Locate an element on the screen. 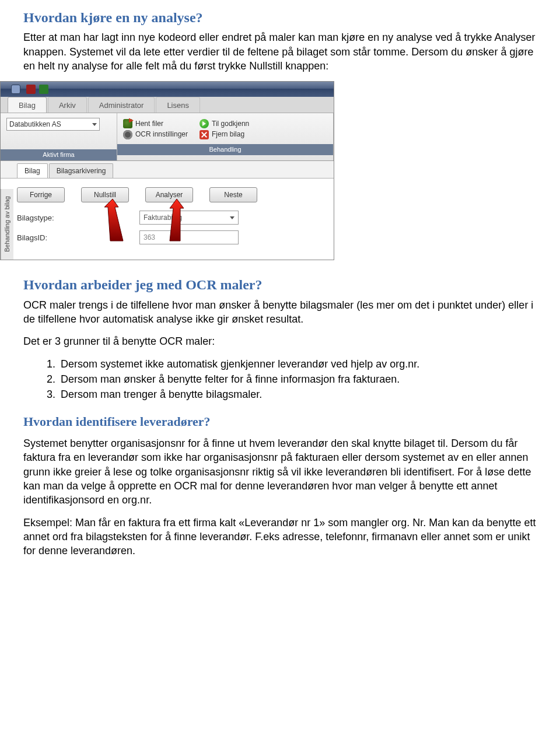 The height and width of the screenshot is (742, 560). action-fjern-label: Fjern bilag is located at coordinates (228, 134).